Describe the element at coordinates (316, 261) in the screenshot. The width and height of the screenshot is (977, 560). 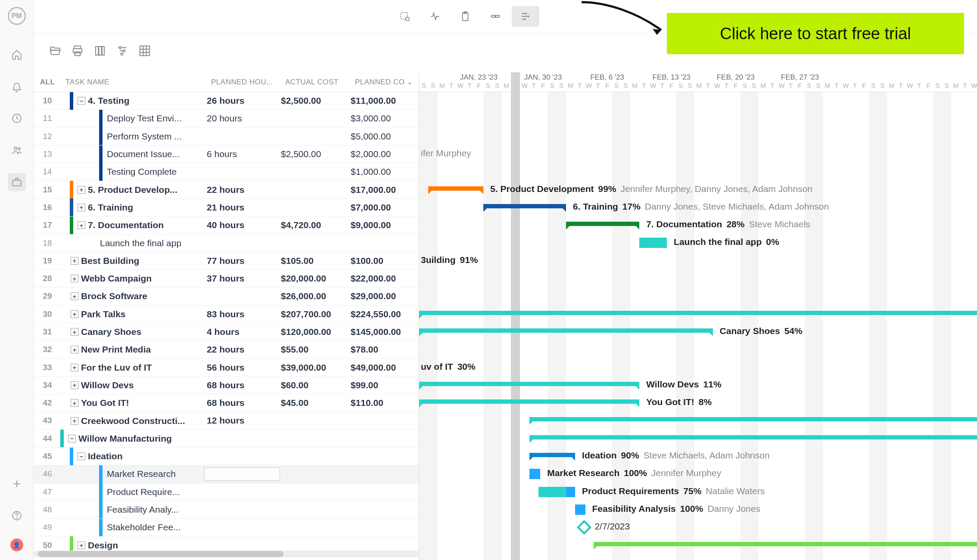
I see `actual-cost-cell: $105.00` at that location.